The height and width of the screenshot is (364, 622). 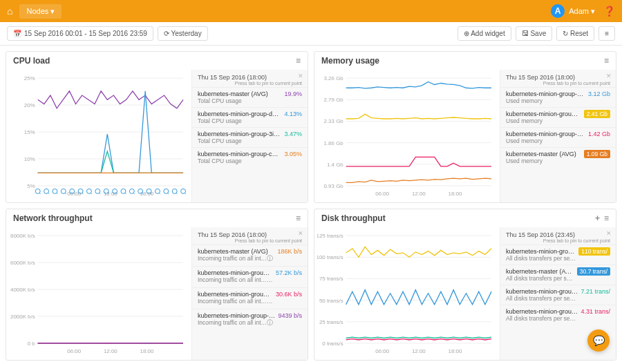 What do you see at coordinates (182, 33) in the screenshot?
I see `yesterday-button: ⟳ Yesterday` at bounding box center [182, 33].